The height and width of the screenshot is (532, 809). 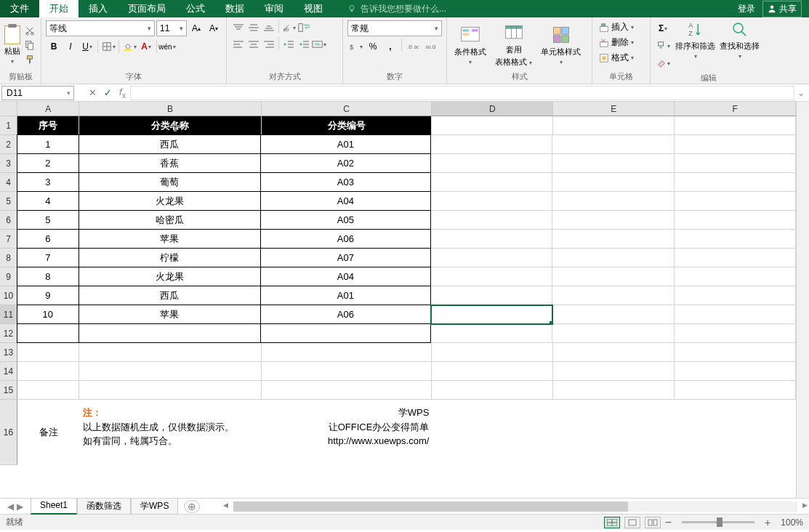 I want to click on copy-button, so click(x=30, y=45).